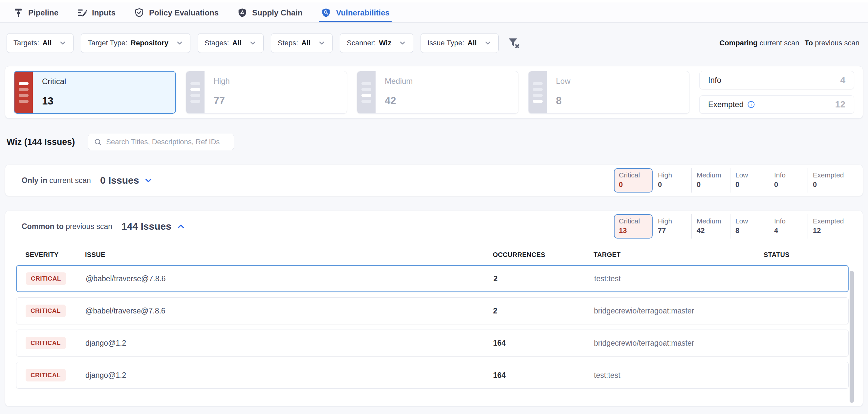  Describe the element at coordinates (672, 180) in the screenshot. I see `chip-high: High0` at that location.